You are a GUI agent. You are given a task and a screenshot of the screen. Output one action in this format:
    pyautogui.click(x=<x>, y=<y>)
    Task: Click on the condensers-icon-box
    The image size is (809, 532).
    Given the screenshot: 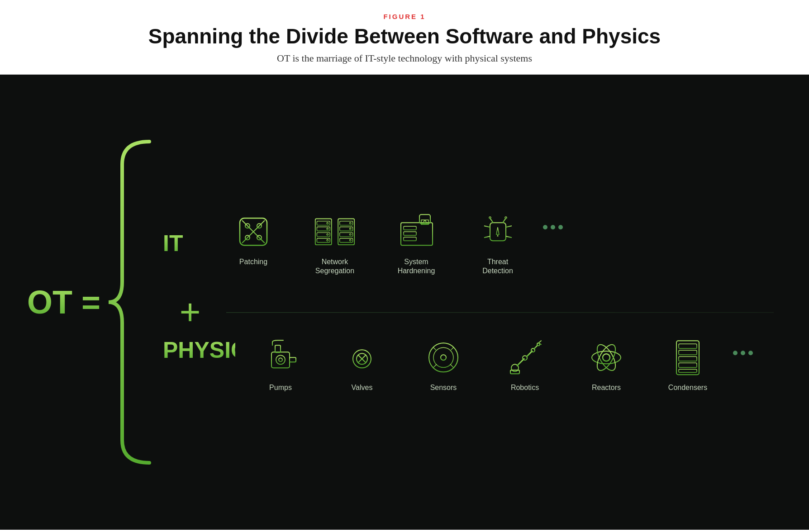 What is the action you would take?
    pyautogui.click(x=688, y=357)
    